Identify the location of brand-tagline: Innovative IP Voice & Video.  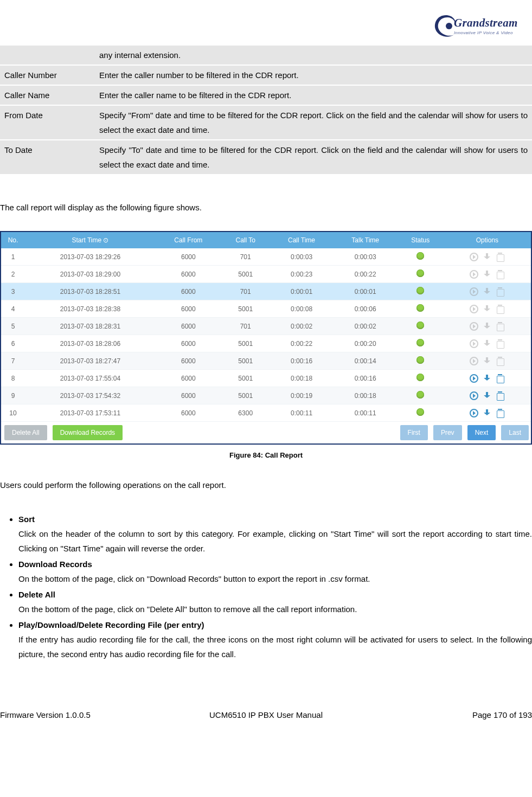
(484, 33).